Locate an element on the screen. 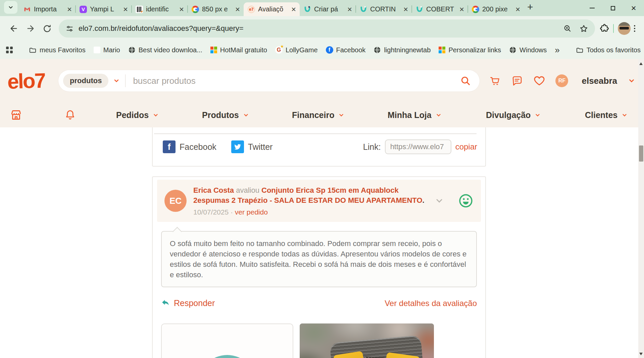  nav-item-divulgacao: Divulgação is located at coordinates (513, 115).